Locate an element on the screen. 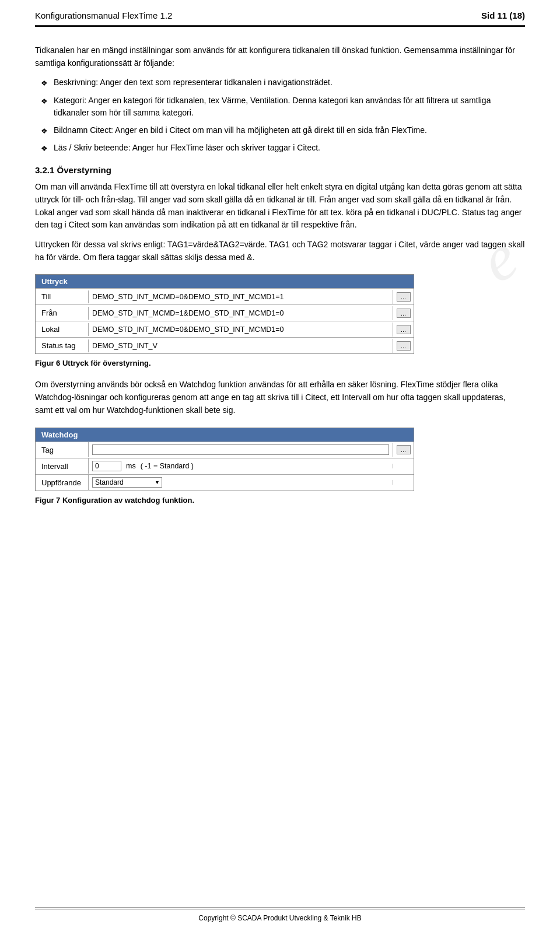 The image size is (560, 928). watchdog-uppforande-select: Standard is located at coordinates (127, 482).